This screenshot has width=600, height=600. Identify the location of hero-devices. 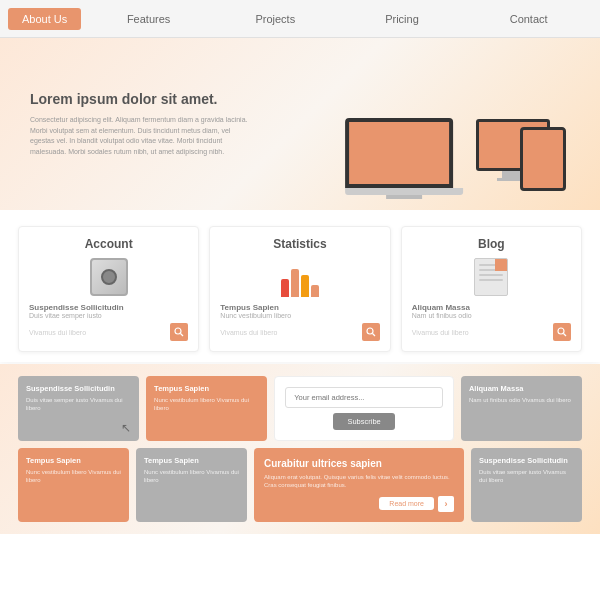
(410, 124).